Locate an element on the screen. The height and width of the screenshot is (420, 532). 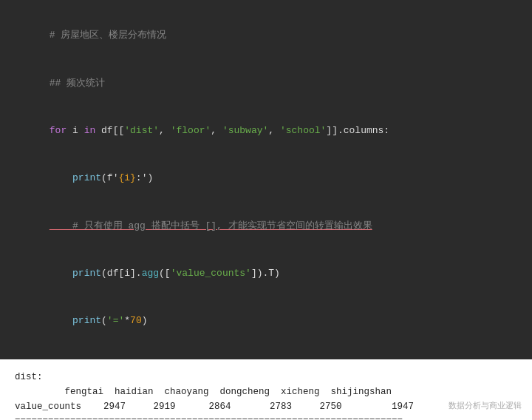
code-line3: print(df[i].agg(['value_counts']).T) is located at coordinates (266, 274).